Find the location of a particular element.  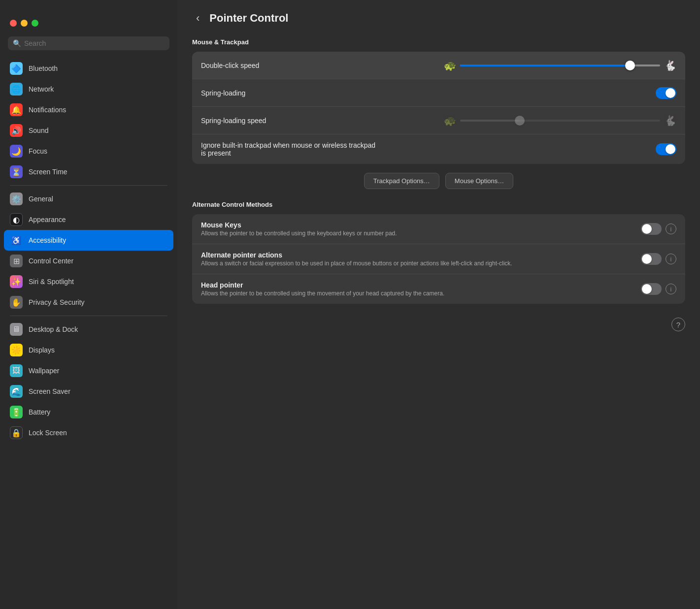

spring-loading-label: Spring-loading is located at coordinates (429, 93).